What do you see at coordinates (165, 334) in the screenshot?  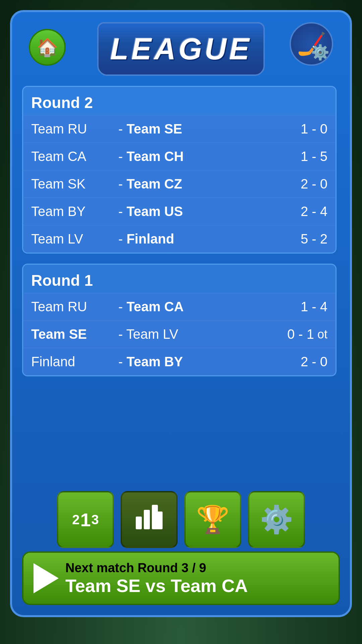 I see `vs-separator: - Team LV` at bounding box center [165, 334].